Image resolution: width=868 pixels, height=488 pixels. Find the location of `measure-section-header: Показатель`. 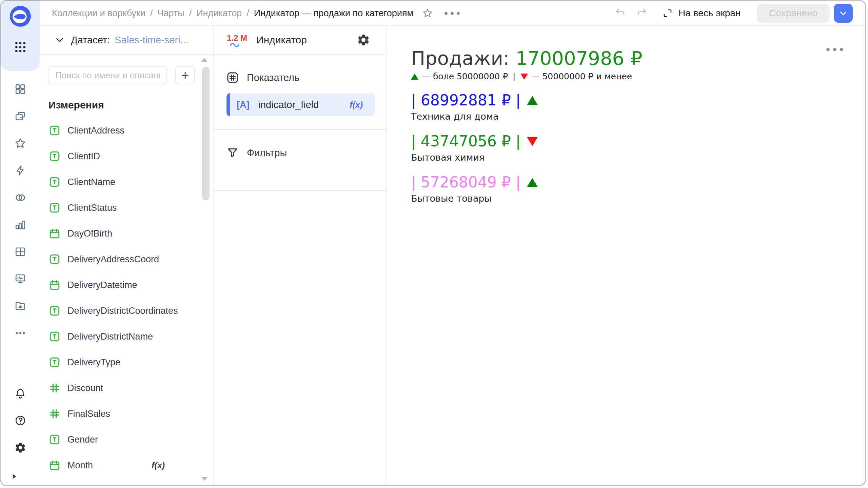

measure-section-header: Показатель is located at coordinates (300, 78).